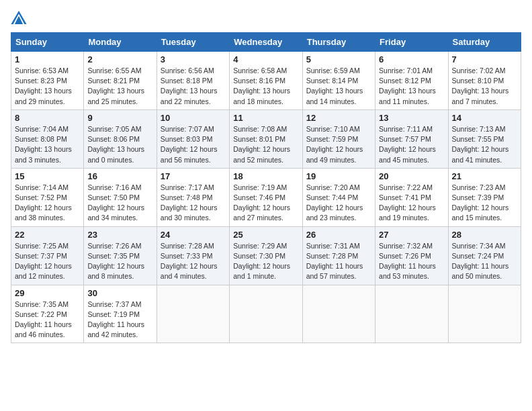 The width and height of the screenshot is (532, 411). What do you see at coordinates (266, 176) in the screenshot?
I see `day-number: 18` at bounding box center [266, 176].